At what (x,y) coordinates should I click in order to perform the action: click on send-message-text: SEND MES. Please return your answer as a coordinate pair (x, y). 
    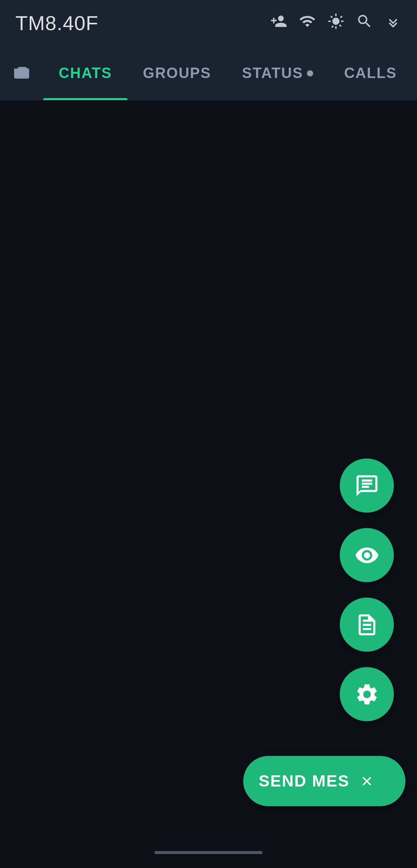
    Looking at the image, I should click on (304, 781).